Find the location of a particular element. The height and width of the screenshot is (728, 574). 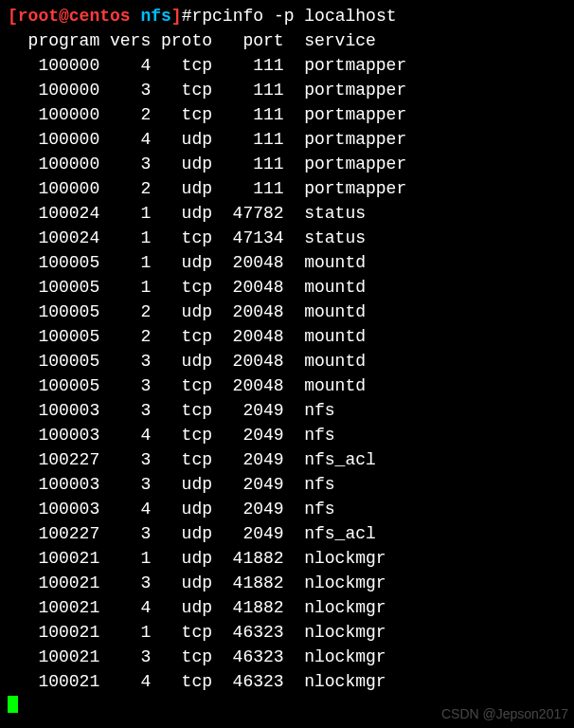

table-row: 1000002udp111portmapper is located at coordinates (287, 189).